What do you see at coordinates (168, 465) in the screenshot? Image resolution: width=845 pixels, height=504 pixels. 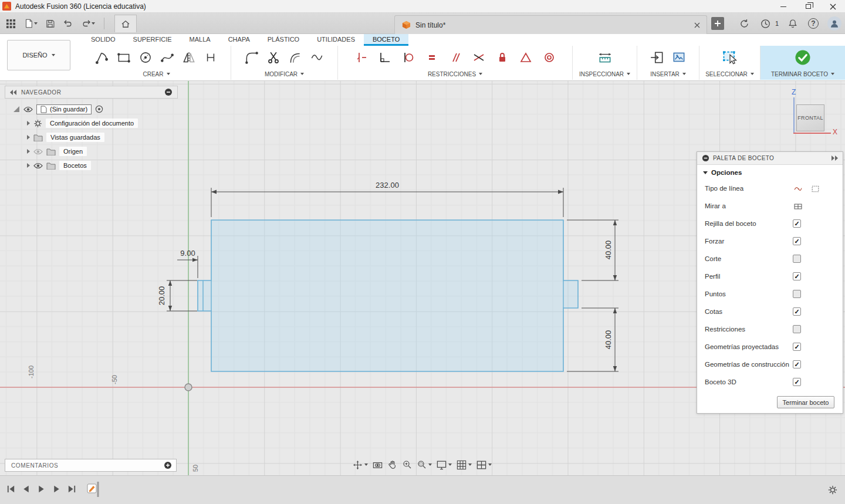 I see `add-comment-button` at bounding box center [168, 465].